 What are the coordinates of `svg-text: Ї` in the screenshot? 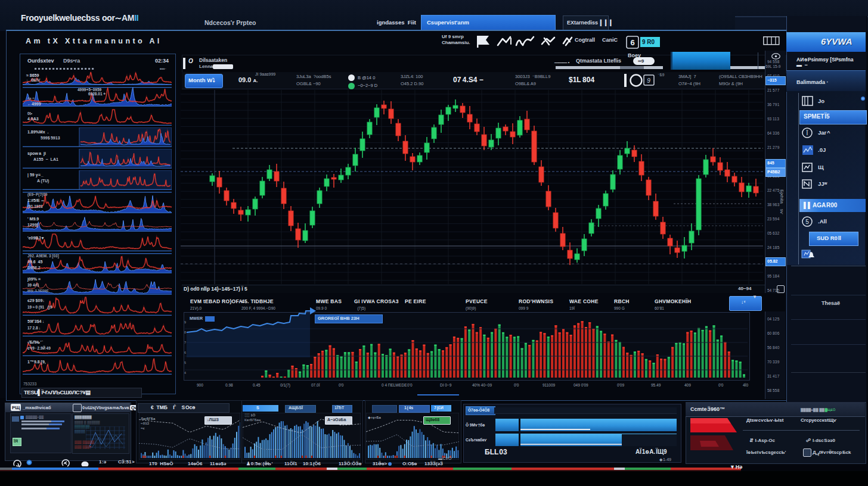 It's located at (807, 133).